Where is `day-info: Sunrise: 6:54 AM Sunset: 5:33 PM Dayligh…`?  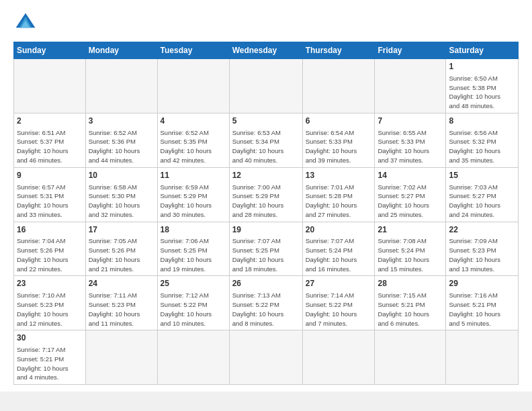
day-info: Sunrise: 6:54 AM Sunset: 5:33 PM Dayligh… is located at coordinates (339, 146).